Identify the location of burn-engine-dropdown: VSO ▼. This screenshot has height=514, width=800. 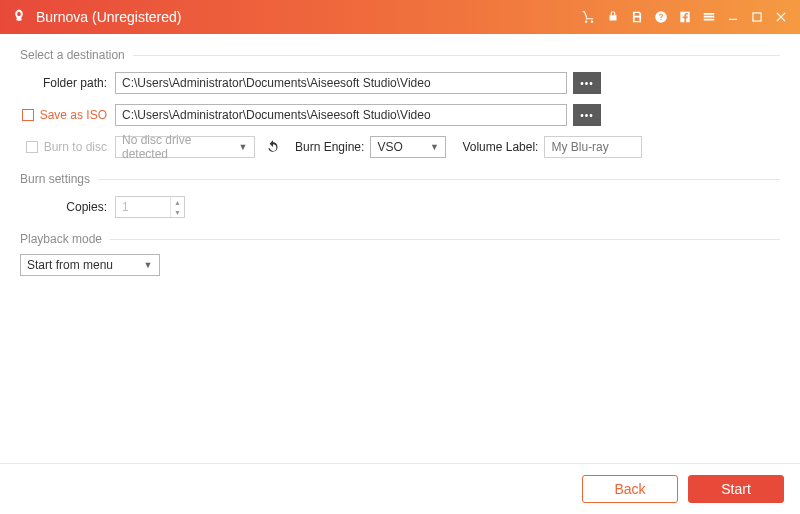
(408, 147).